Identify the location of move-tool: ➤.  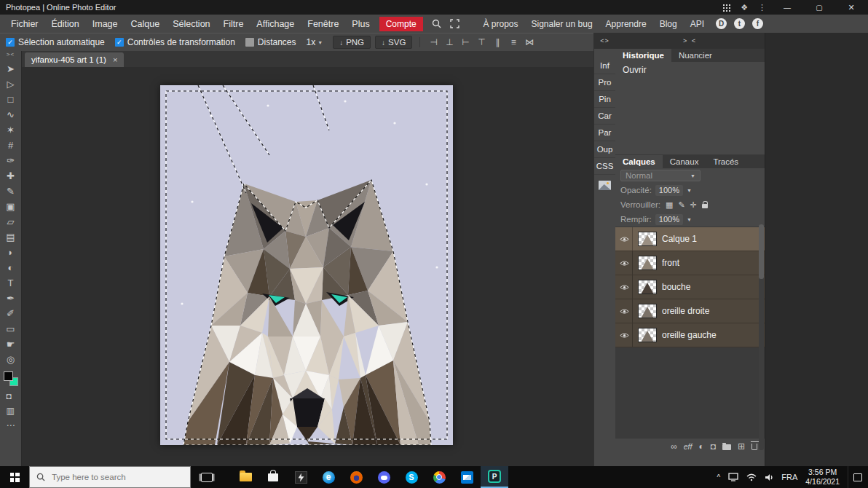
(11, 68).